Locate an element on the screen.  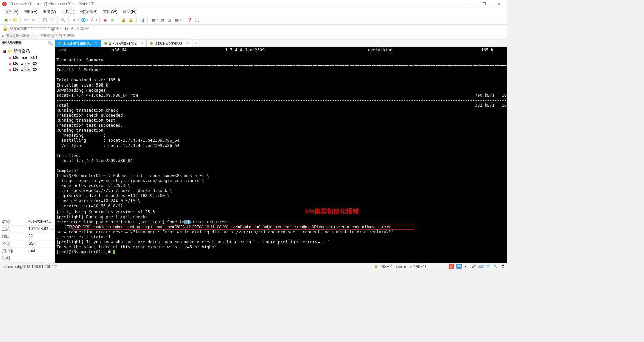
tray-tool-icon: 🔧 is located at coordinates (496, 266).